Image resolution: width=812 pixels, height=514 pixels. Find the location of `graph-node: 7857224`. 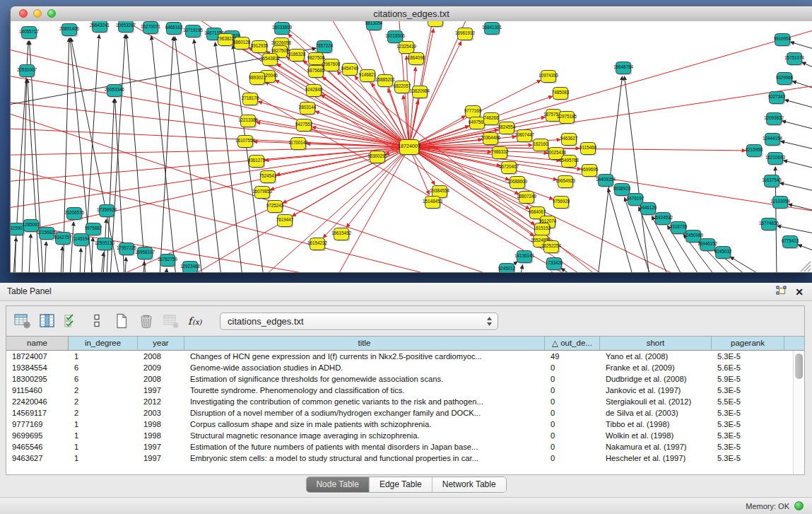

graph-node: 7857224 is located at coordinates (325, 48).